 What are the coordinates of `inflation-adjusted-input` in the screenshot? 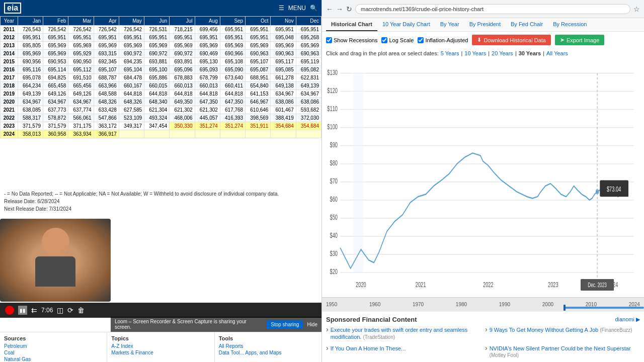 It's located at (421, 40).